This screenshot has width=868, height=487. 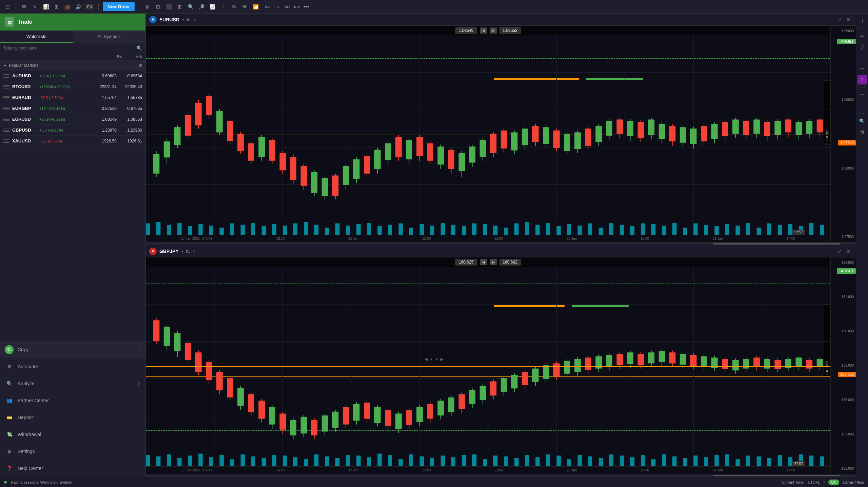 I want to click on gbpjpy-timeframe: h₁, so click(x=188, y=251).